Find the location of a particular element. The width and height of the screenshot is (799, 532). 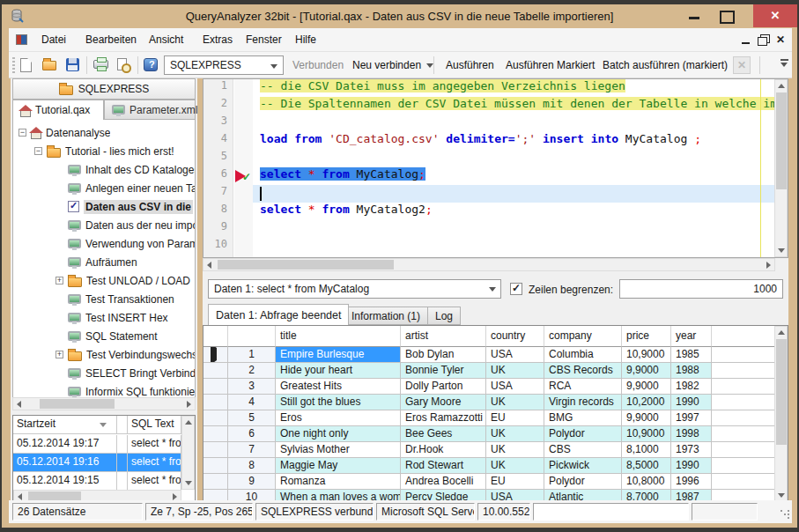

grid-row: 7 Sylvias Mother Dr.Hook UK CBS 8,1000 1… is located at coordinates (490, 450).